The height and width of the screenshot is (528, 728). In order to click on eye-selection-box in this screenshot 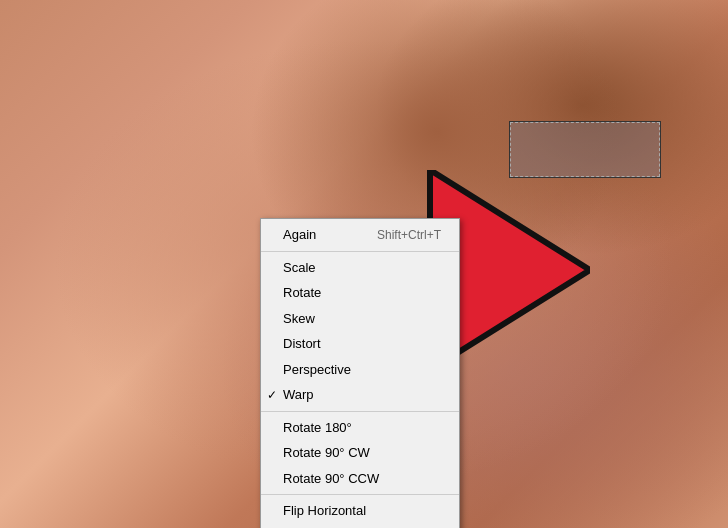, I will do `click(585, 150)`.